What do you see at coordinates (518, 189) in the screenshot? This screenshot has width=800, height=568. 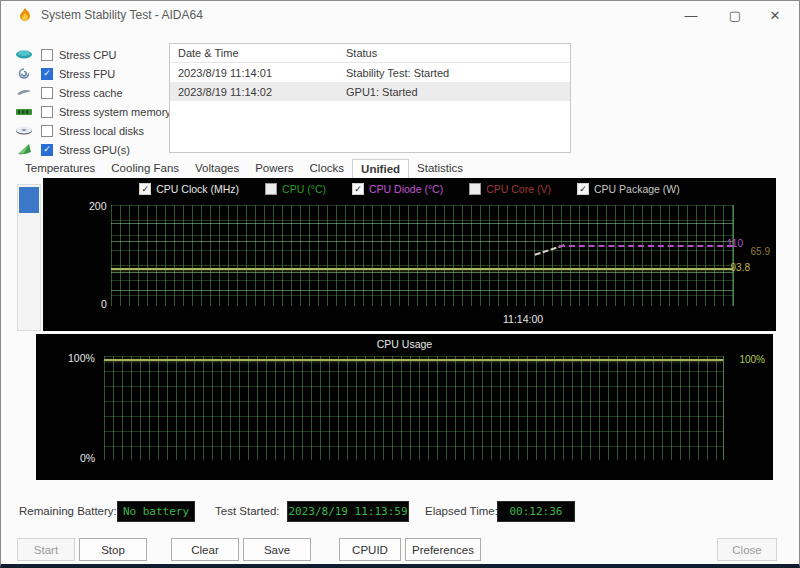 I see `legend-label: CPU Core (V)` at bounding box center [518, 189].